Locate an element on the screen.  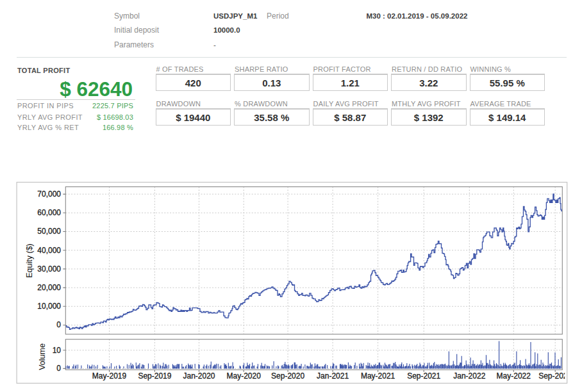
svg-text: Sep-2021 is located at coordinates (424, 376).